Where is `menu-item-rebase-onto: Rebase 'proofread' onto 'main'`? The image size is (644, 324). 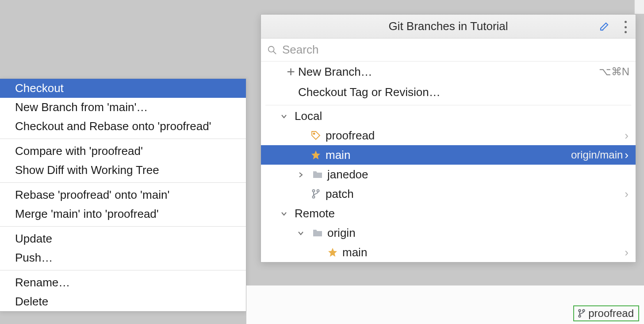
menu-item-rebase-onto: Rebase 'proofread' onto 'main' is located at coordinates (123, 195).